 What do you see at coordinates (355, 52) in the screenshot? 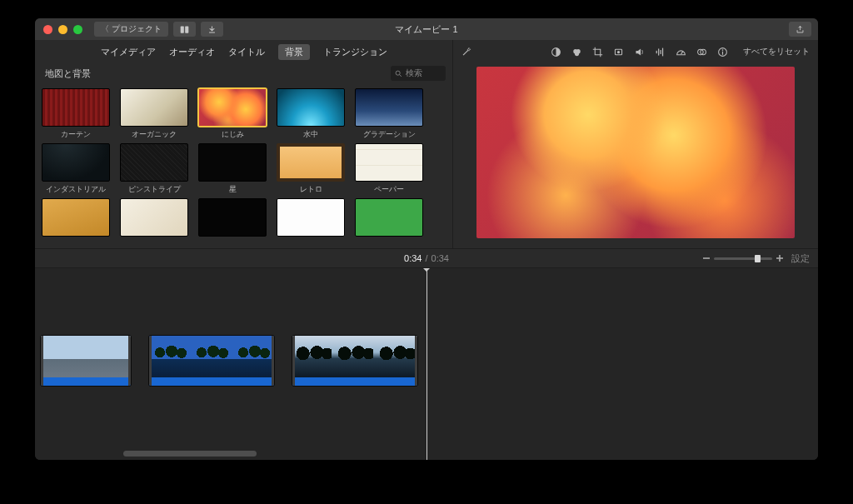
I see `tab-4: トランジション` at bounding box center [355, 52].